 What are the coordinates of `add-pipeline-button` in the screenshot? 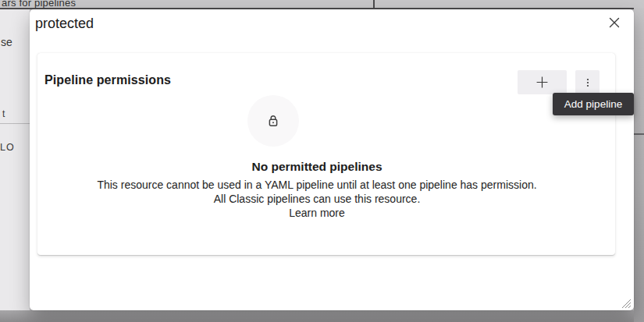 It's located at (542, 83).